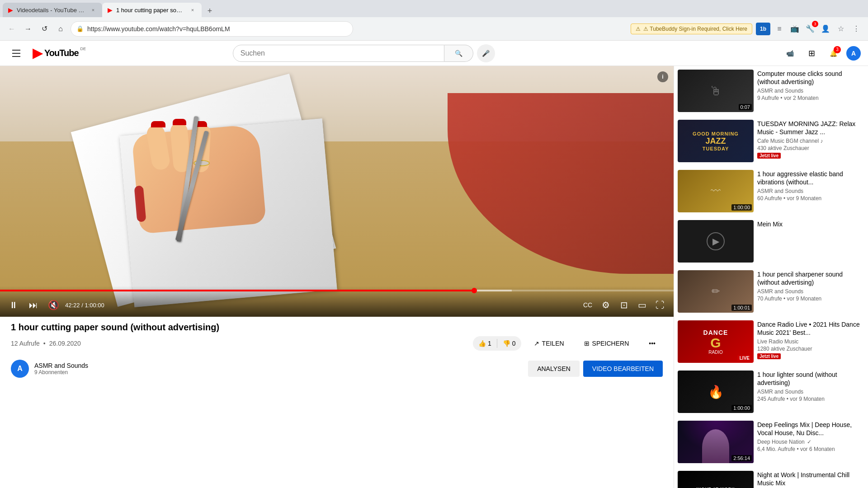  Describe the element at coordinates (364, 53) in the screenshot. I see `search-bar: 🔍 🎤` at that location.